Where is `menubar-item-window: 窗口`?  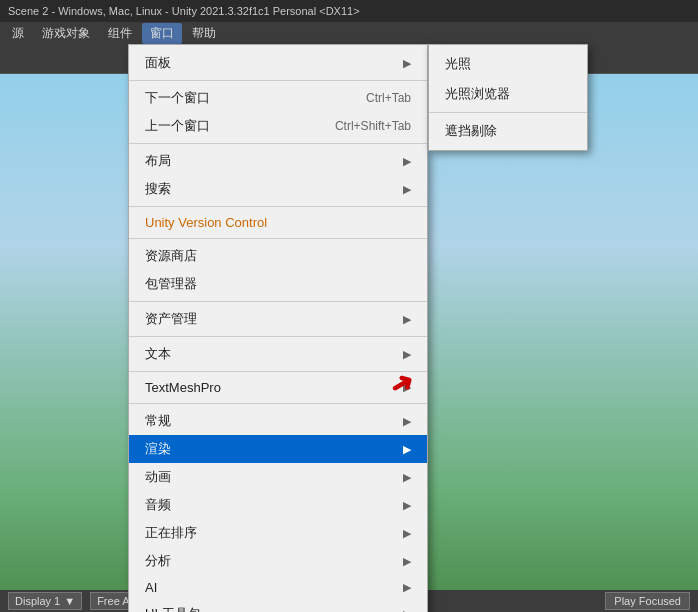
menubar-item-window: 窗口 is located at coordinates (162, 34).